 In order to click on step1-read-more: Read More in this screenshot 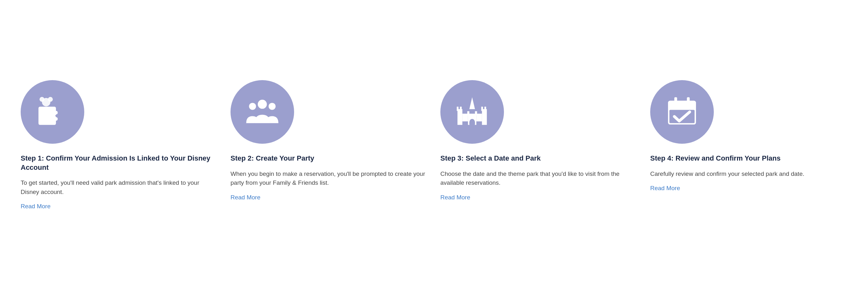, I will do `click(36, 206)`.